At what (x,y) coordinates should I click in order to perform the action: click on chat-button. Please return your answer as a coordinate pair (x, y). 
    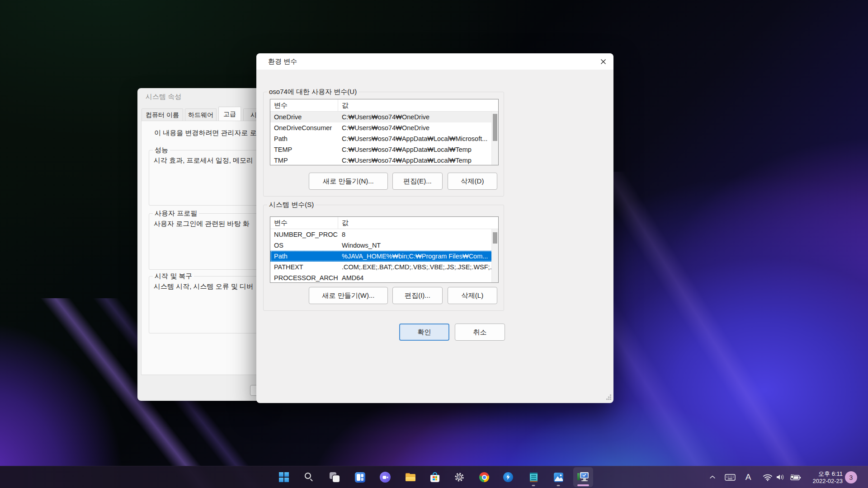
    Looking at the image, I should click on (385, 477).